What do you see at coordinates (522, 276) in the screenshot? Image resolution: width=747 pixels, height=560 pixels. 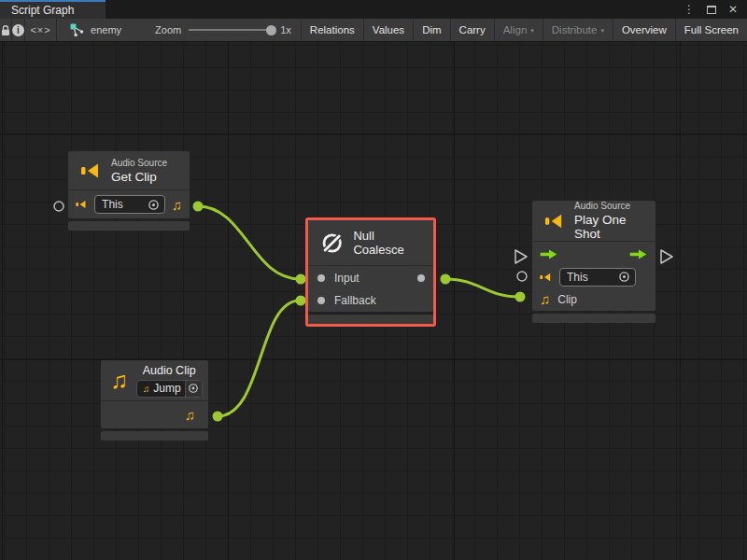 I see `port-playoneshot-target-input` at bounding box center [522, 276].